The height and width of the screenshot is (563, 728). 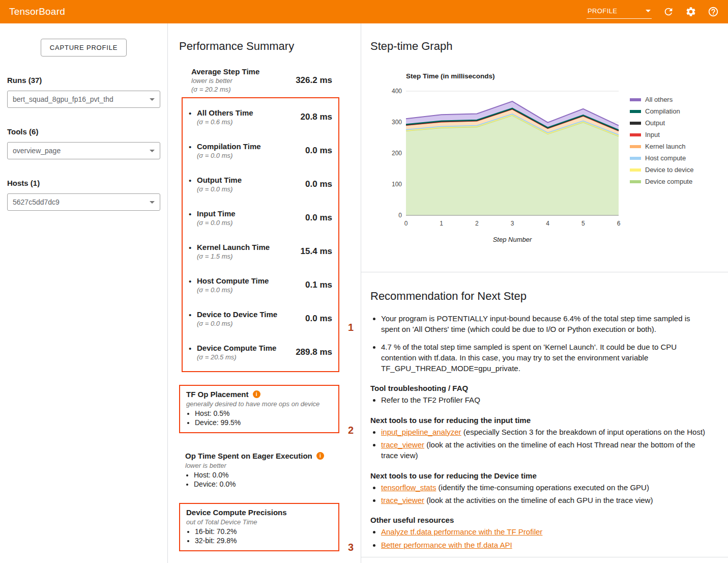 I want to click on chevron-down-icon, so click(x=152, y=100).